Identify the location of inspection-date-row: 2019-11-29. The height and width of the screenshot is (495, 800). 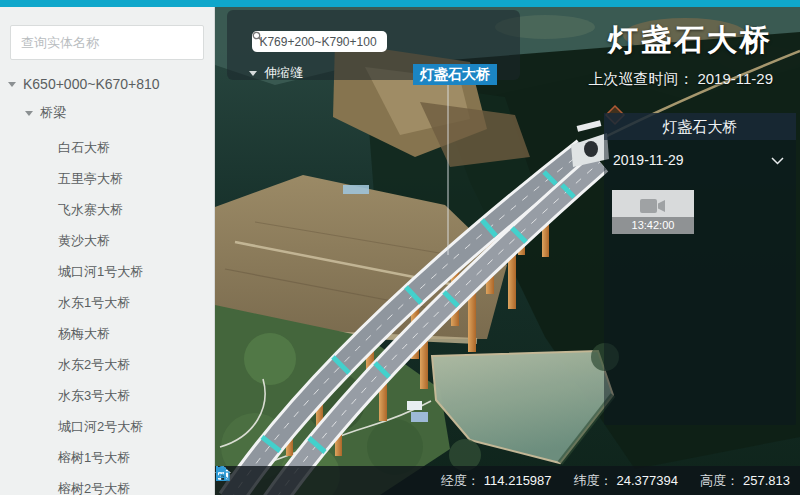
(700, 160).